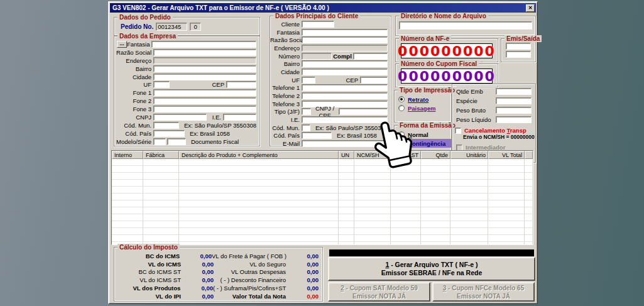 Image resolution: width=644 pixels, height=306 pixels. Describe the element at coordinates (150, 280) in the screenshot. I see `imposto-label: VL do ICMS ST` at that location.